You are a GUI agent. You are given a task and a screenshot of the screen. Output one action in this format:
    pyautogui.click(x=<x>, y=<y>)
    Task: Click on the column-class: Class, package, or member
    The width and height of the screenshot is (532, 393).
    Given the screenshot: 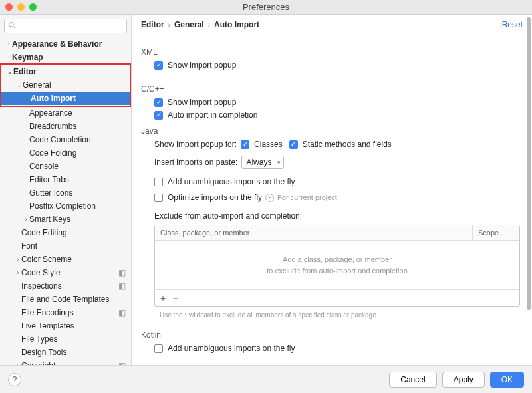 What is the action you would take?
    pyautogui.click(x=314, y=233)
    